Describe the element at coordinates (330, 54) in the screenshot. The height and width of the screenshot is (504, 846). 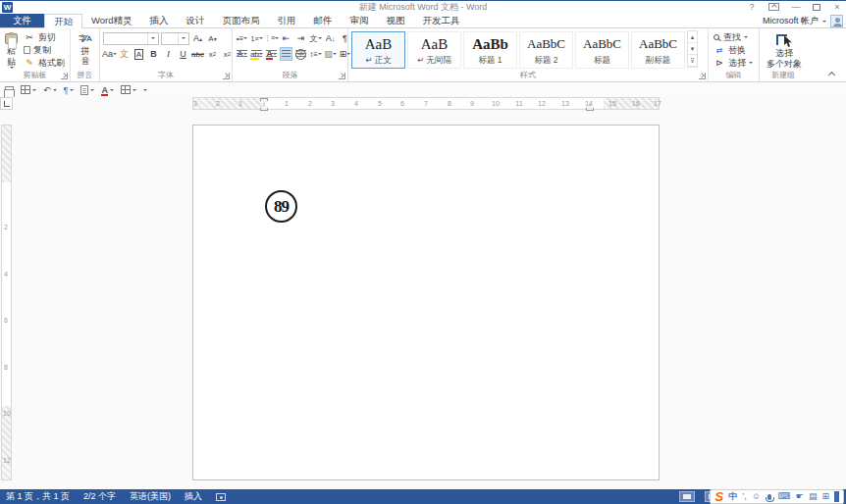
I see `shading-button: ▨` at that location.